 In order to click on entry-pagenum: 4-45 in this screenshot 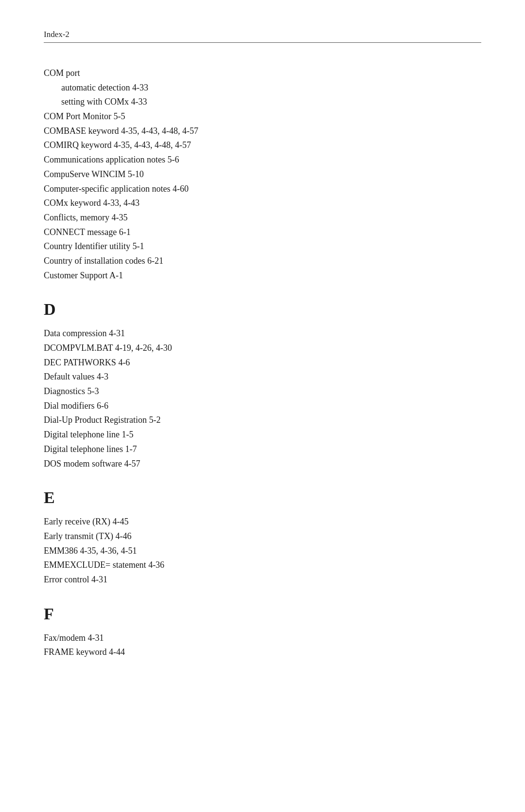, I will do `click(121, 522)`.